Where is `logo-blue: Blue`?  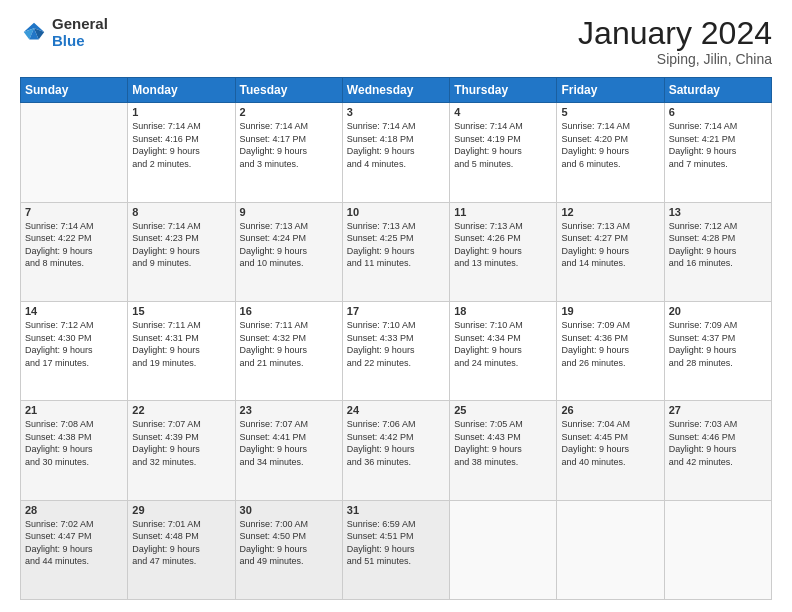
logo-blue: Blue is located at coordinates (80, 42).